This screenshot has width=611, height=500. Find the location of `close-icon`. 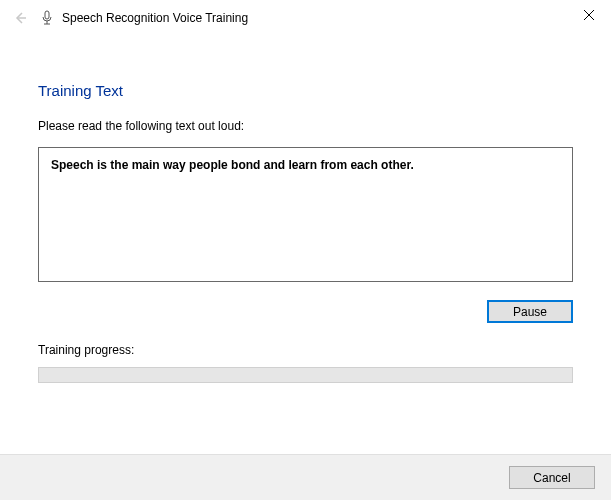

close-icon is located at coordinates (589, 16).